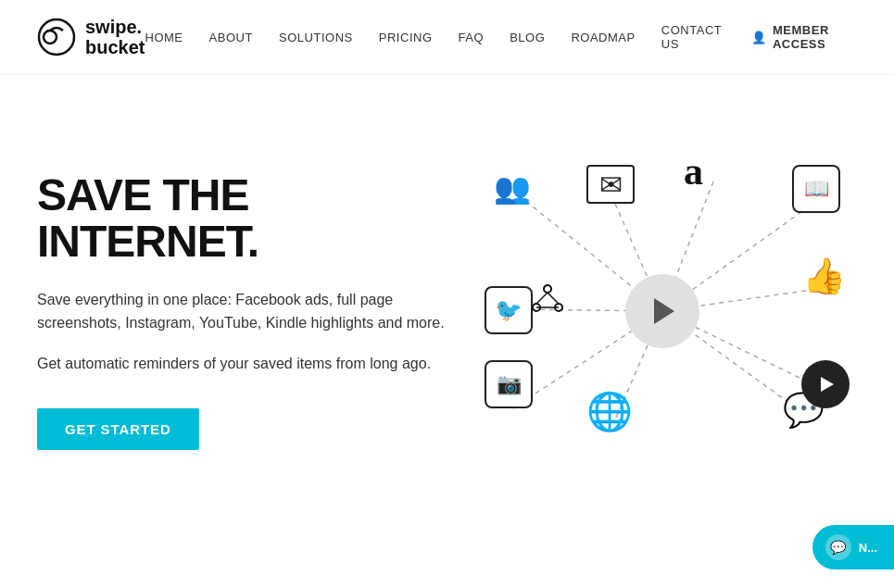 This screenshot has height=588, width=894. I want to click on nav-roadmap: ROADMAP, so click(602, 37).